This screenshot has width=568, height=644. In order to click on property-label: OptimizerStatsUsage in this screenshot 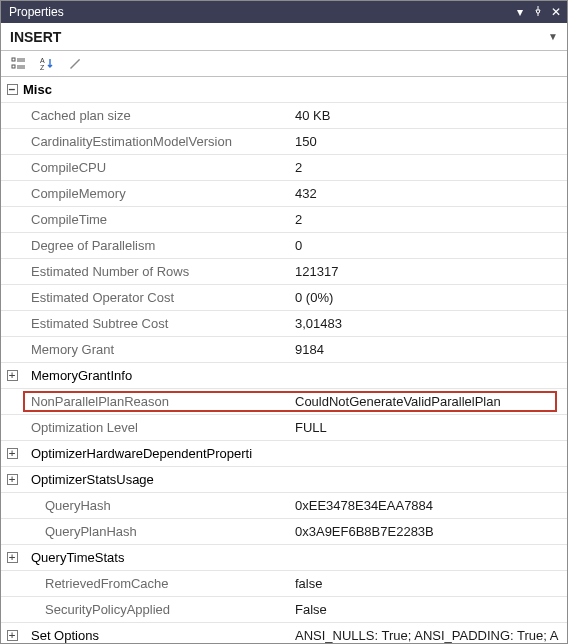, I will do `click(157, 480)`.